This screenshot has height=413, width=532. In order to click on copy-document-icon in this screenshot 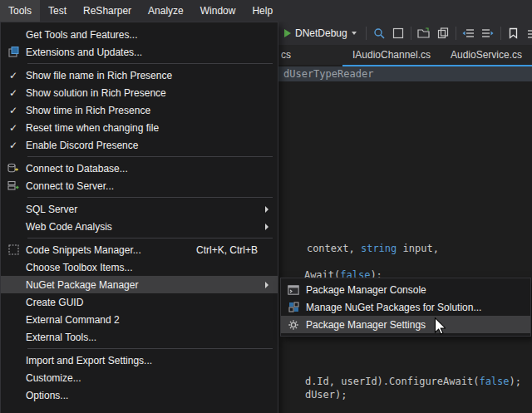, I will do `click(443, 33)`.